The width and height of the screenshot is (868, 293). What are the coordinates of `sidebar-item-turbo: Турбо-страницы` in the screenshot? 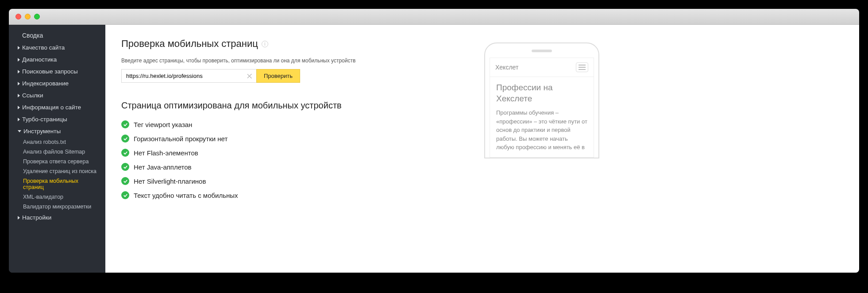 It's located at (55, 120).